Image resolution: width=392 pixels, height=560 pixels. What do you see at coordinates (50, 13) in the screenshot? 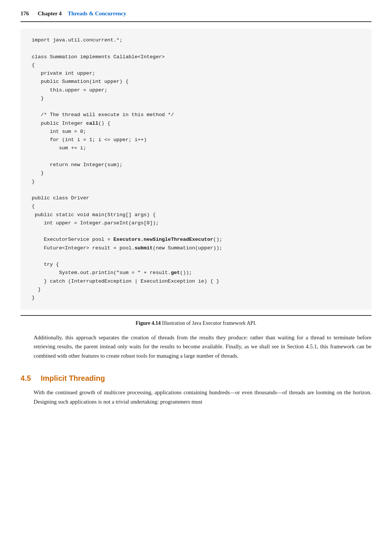
I see `chapter-label: Chapter 4` at bounding box center [50, 13].